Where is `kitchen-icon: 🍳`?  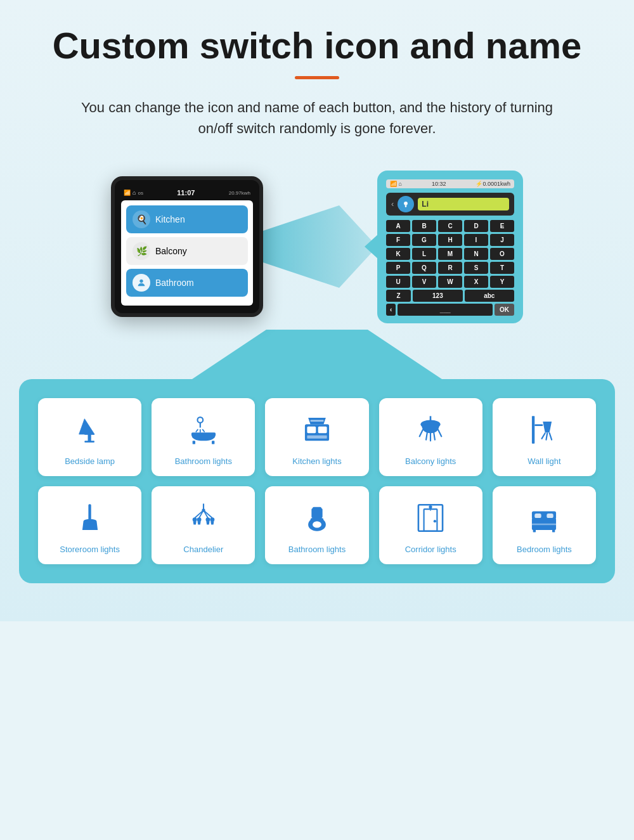
kitchen-icon: 🍳 is located at coordinates (141, 219).